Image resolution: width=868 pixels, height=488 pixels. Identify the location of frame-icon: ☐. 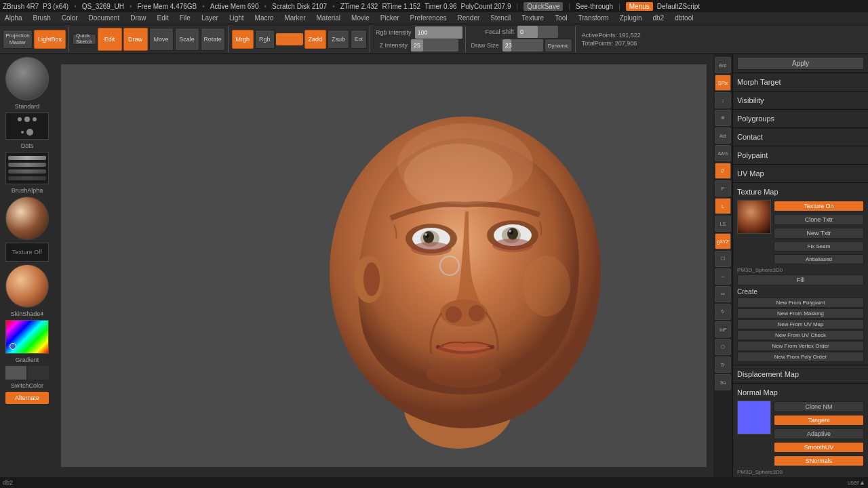
(723, 259).